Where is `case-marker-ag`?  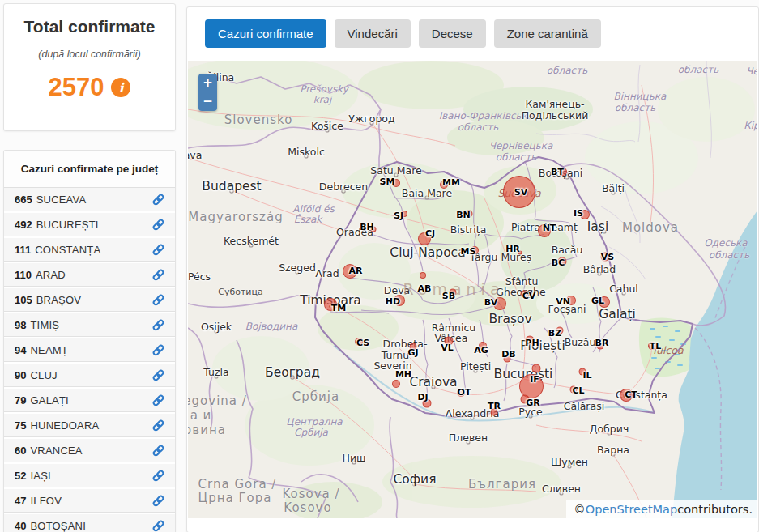 case-marker-ag is located at coordinates (483, 346).